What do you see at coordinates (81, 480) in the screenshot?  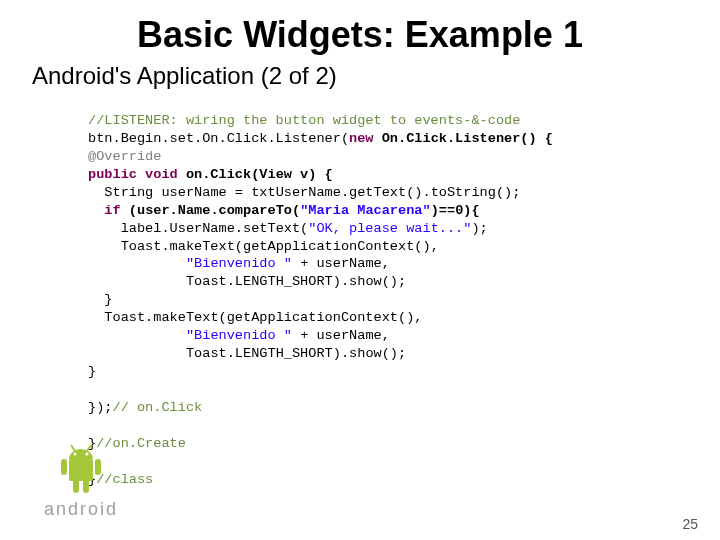 I see `android-logo: android` at bounding box center [81, 480].